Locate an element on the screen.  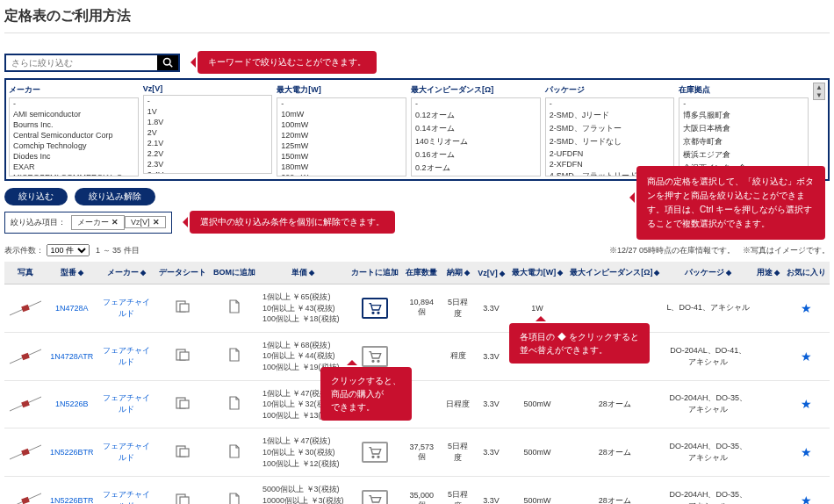
filter-chip: Vz[V] ✕ is located at coordinates (146, 222).